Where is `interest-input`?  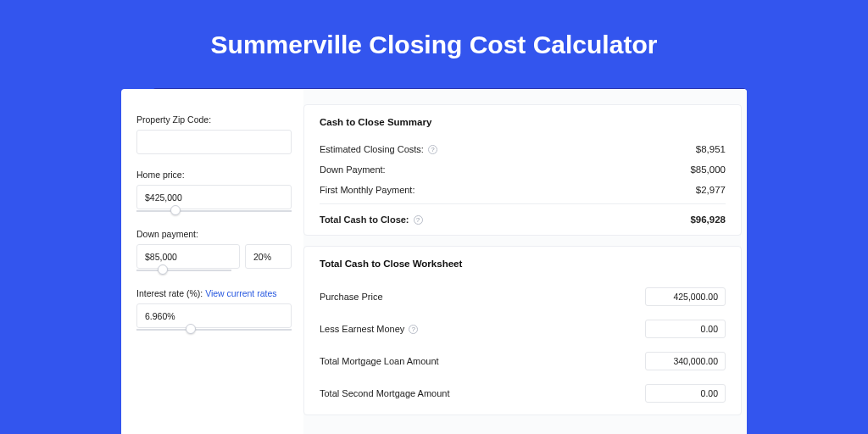 interest-input is located at coordinates (214, 315).